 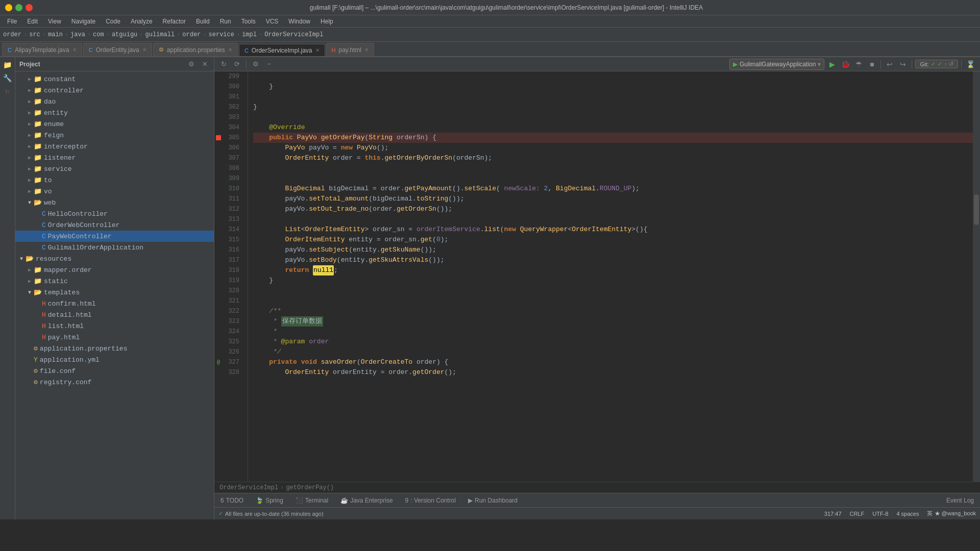 I want to click on tree-payhtml: H pay.html, so click(x=114, y=337).